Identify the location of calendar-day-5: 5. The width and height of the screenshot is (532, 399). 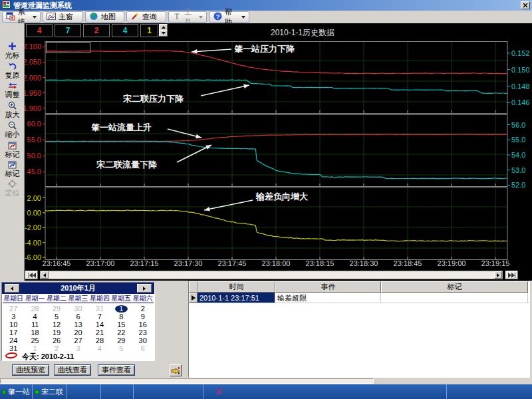
(57, 317).